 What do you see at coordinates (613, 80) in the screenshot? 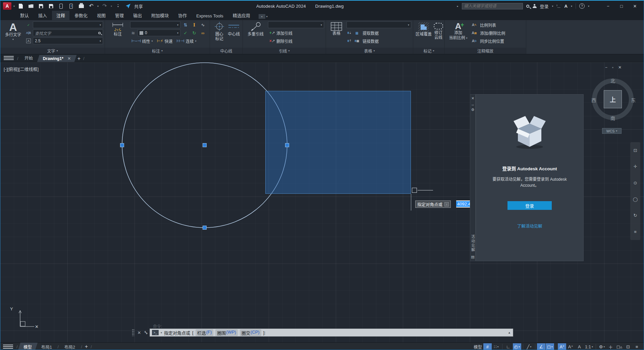
I see `viewcube-north: 北` at bounding box center [613, 80].